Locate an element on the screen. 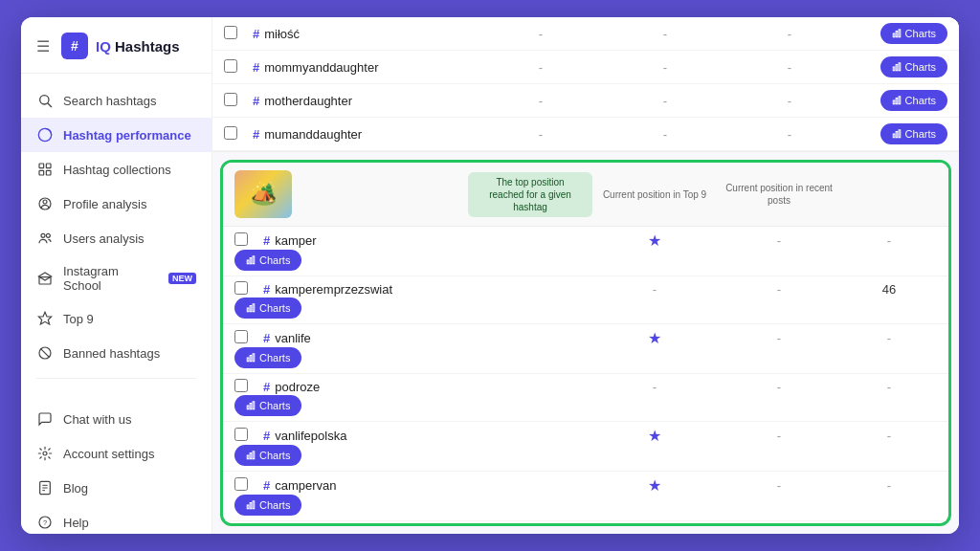 The width and height of the screenshot is (980, 551). hashtag-name: # campervan is located at coordinates (428, 486).